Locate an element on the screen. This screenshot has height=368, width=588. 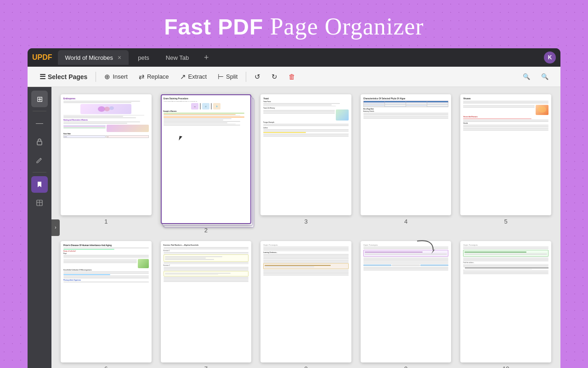
page-item-8: Chapter: Promastigotes Learning Continue… is located at coordinates (306, 305).